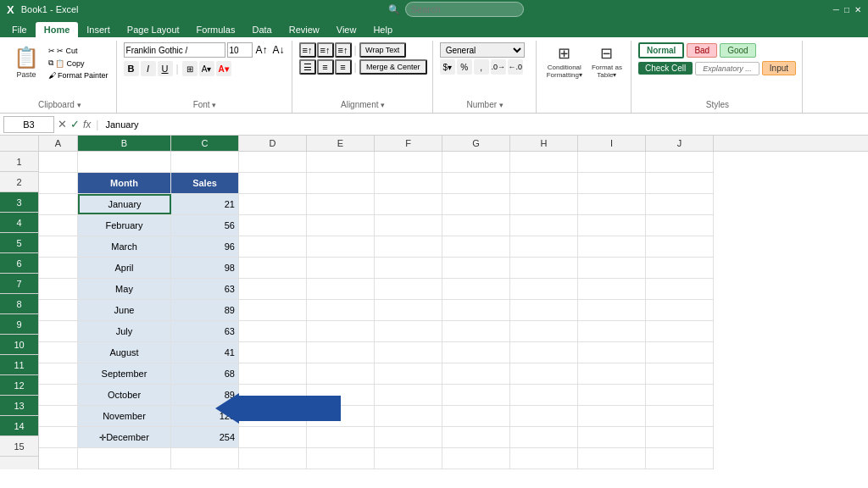 The height and width of the screenshot is (488, 868). Describe the element at coordinates (612, 331) in the screenshot. I see `cell-i9` at that location.